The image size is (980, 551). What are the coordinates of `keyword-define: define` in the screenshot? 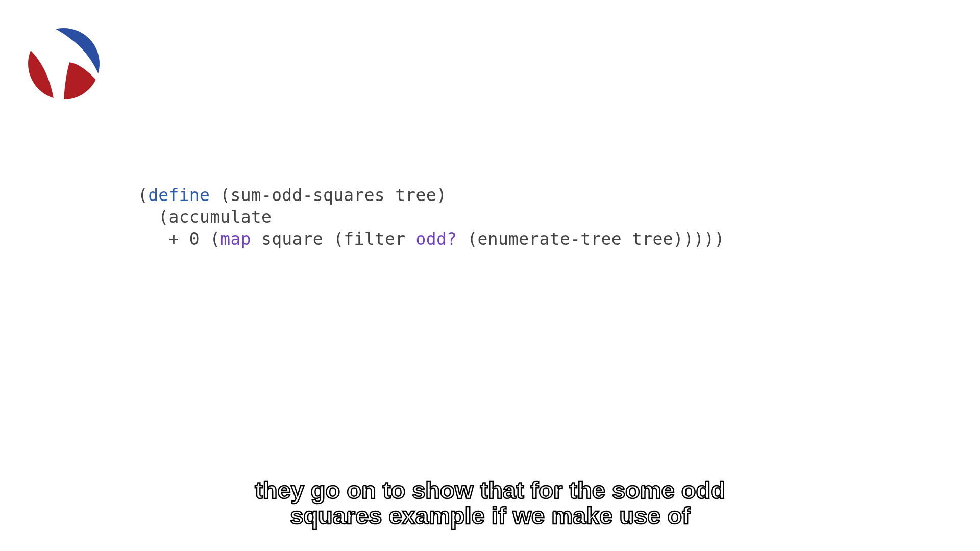 It's located at (179, 195).